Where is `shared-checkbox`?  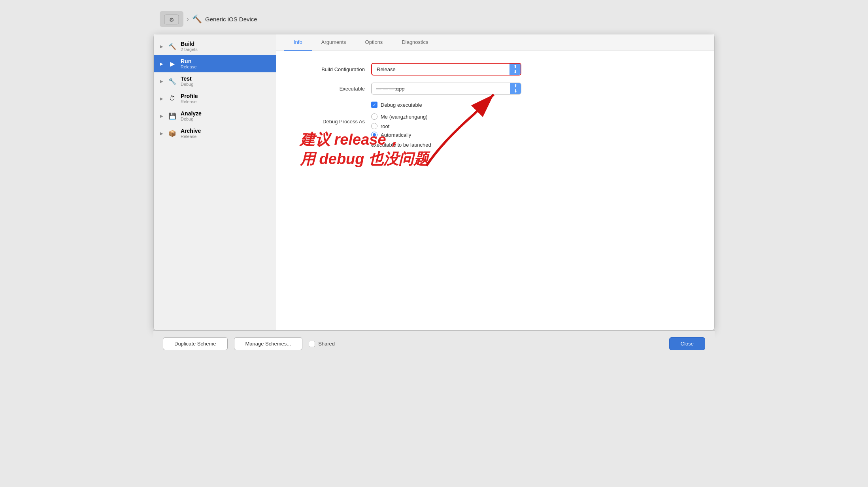
shared-checkbox is located at coordinates (312, 344).